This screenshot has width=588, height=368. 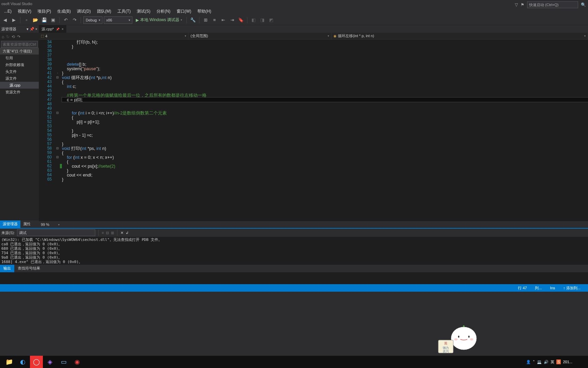 I want to click on undo-icon: ↶, so click(x=66, y=20).